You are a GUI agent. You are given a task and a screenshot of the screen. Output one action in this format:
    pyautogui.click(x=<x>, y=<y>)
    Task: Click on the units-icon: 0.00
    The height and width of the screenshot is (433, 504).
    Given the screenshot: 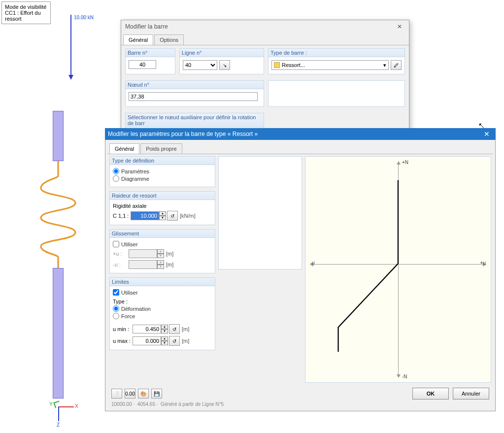 What is the action you would take?
    pyautogui.click(x=130, y=394)
    